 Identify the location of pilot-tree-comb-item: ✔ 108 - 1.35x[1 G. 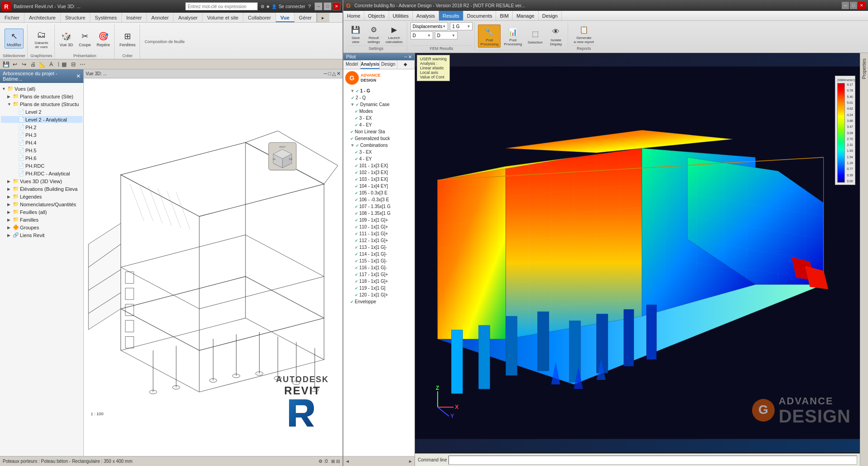
(379, 213).